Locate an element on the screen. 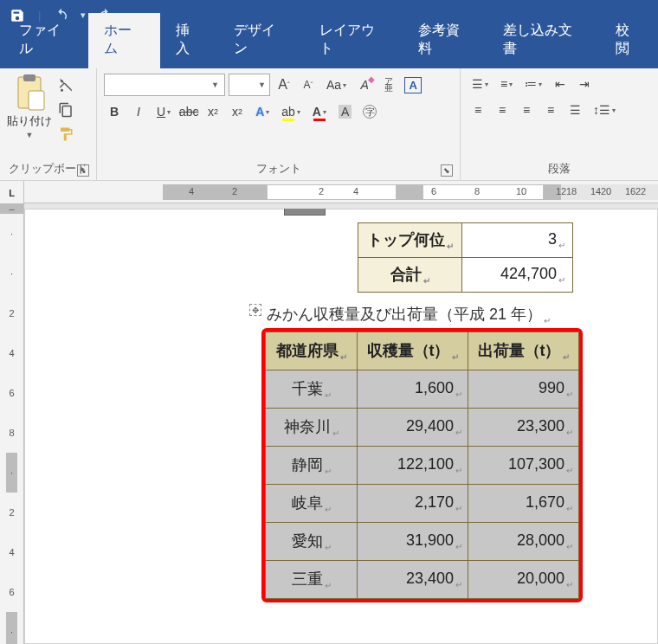 The image size is (658, 644). total-value: 424,700 is located at coordinates (528, 274).